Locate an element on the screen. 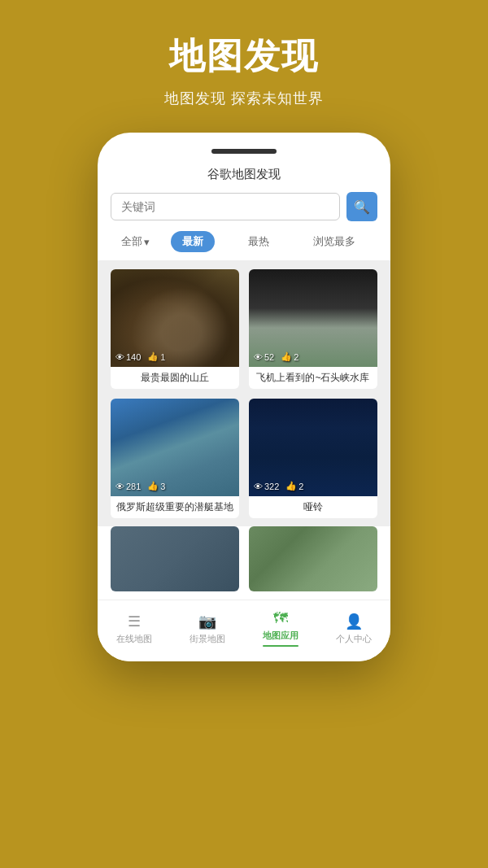  view-count-2: 👁 52 is located at coordinates (264, 357).